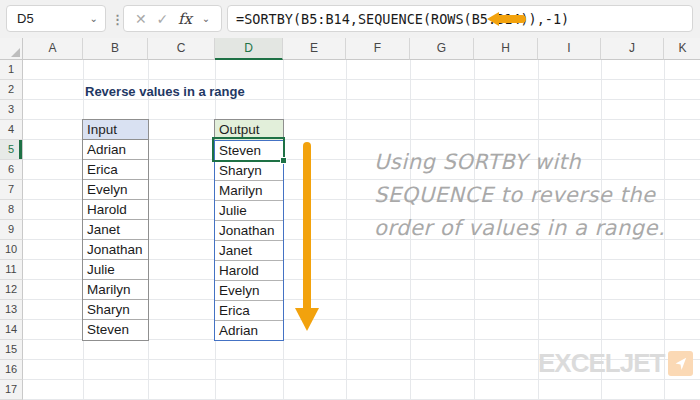 This screenshot has width=700, height=400. What do you see at coordinates (12, 250) in the screenshot?
I see `row-header-10: 10` at bounding box center [12, 250].